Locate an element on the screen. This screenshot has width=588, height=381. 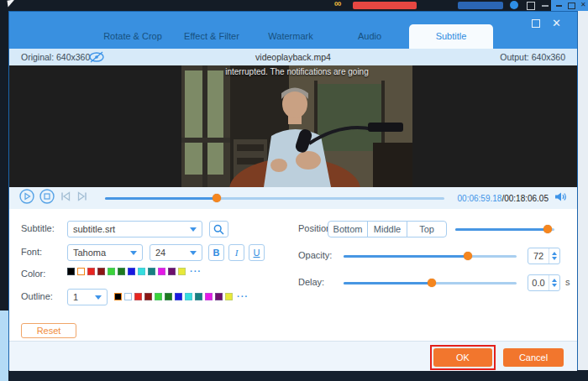
menu-icon is located at coordinates (531, 6).